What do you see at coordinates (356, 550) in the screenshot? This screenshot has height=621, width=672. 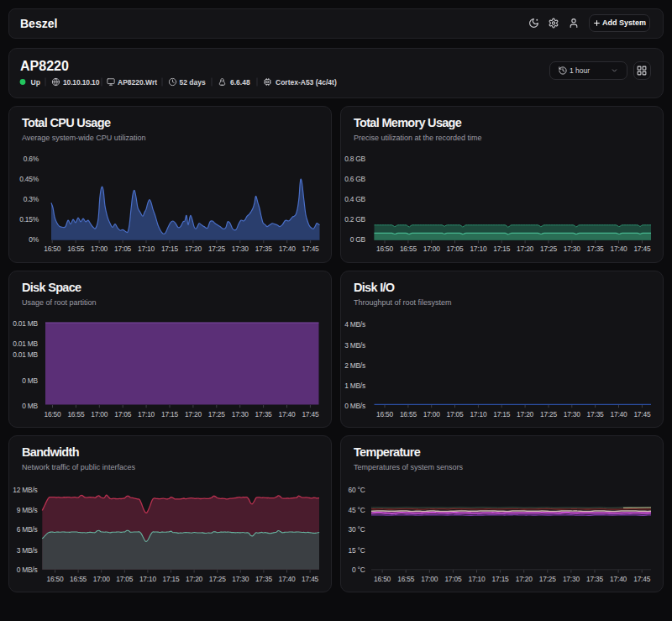 I see `svg-text: 15 °C` at bounding box center [356, 550].